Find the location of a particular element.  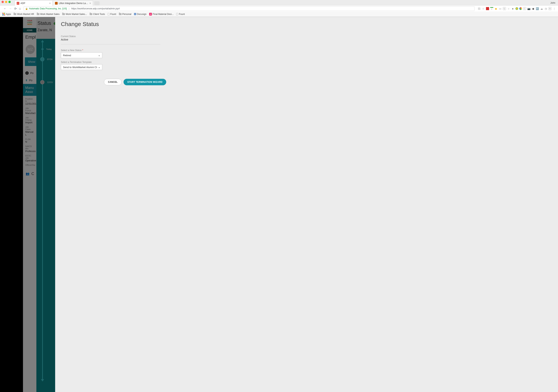

apps-label: Apps is located at coordinates (8, 14).